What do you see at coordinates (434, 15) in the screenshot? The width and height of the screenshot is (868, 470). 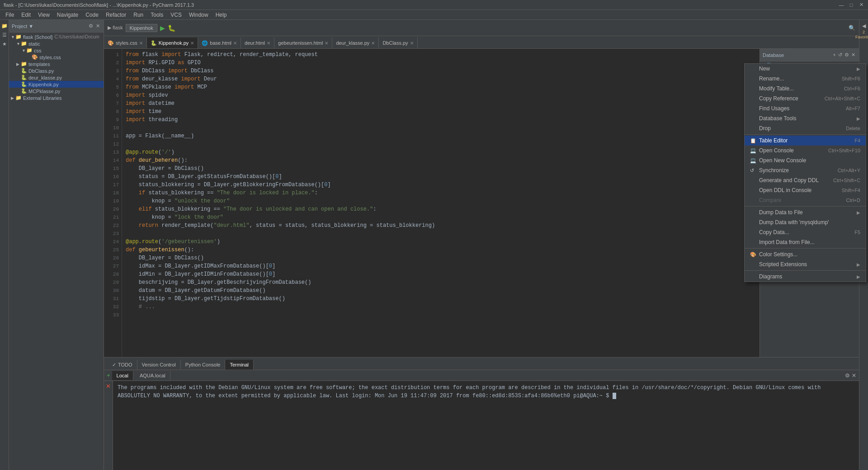 I see `menubar: FileEditViewNavigateCodeRefactorRunTools…` at bounding box center [434, 15].